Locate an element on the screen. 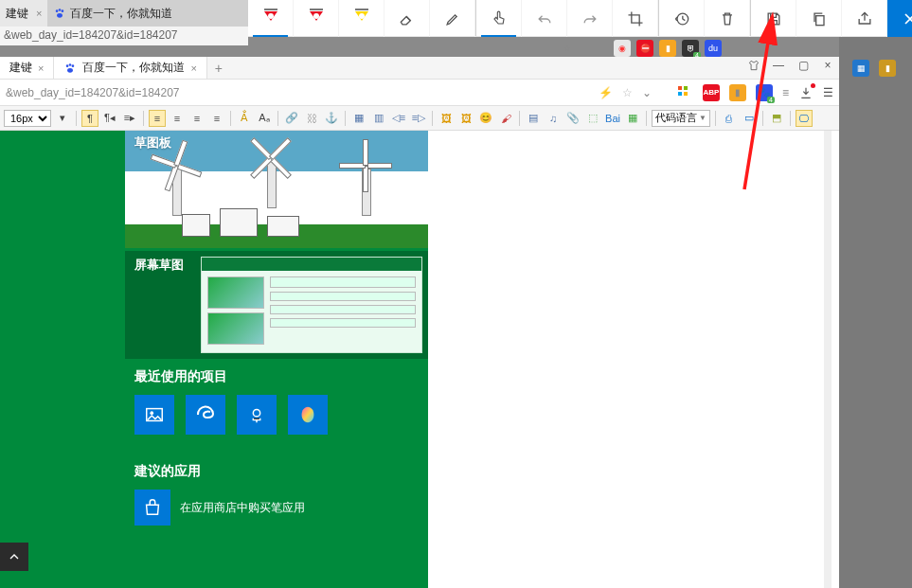 The width and height of the screenshot is (912, 588). photos-app-icon is located at coordinates (154, 415).